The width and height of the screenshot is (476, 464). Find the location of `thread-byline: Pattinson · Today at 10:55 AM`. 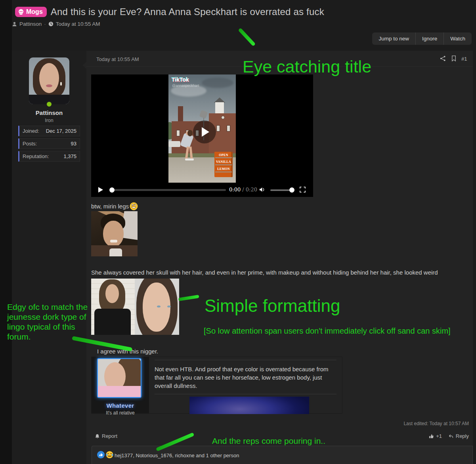

thread-byline: Pattinson · Today at 10:55 AM is located at coordinates (56, 24).